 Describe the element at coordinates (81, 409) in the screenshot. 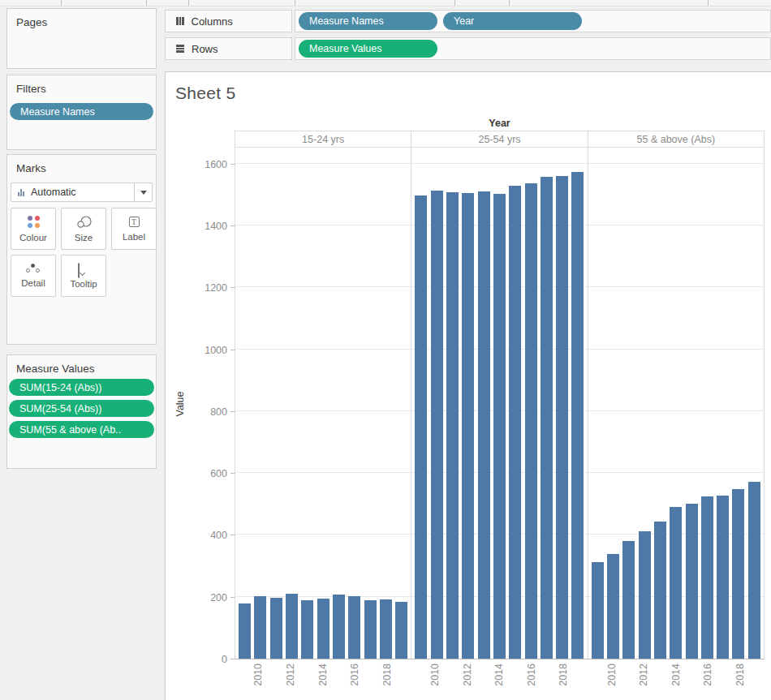

I see `measure-pill-25-54: SUM(25-54 (Abs))` at that location.